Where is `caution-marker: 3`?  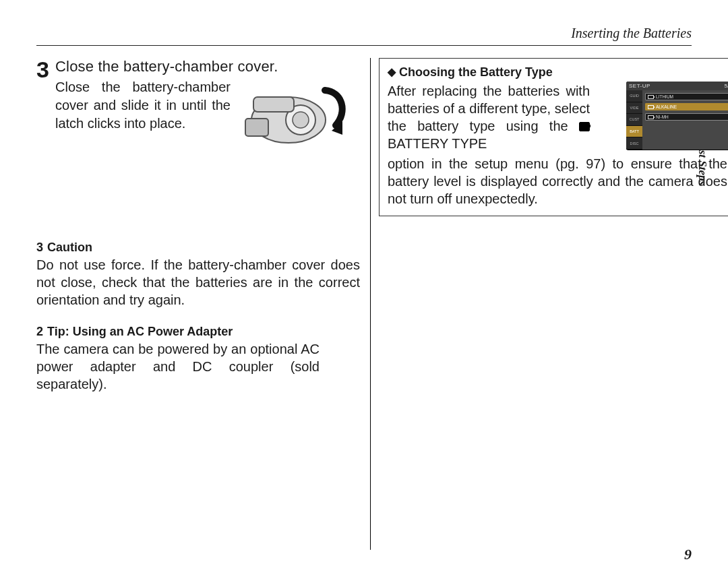 caution-marker: 3 is located at coordinates (42, 248).